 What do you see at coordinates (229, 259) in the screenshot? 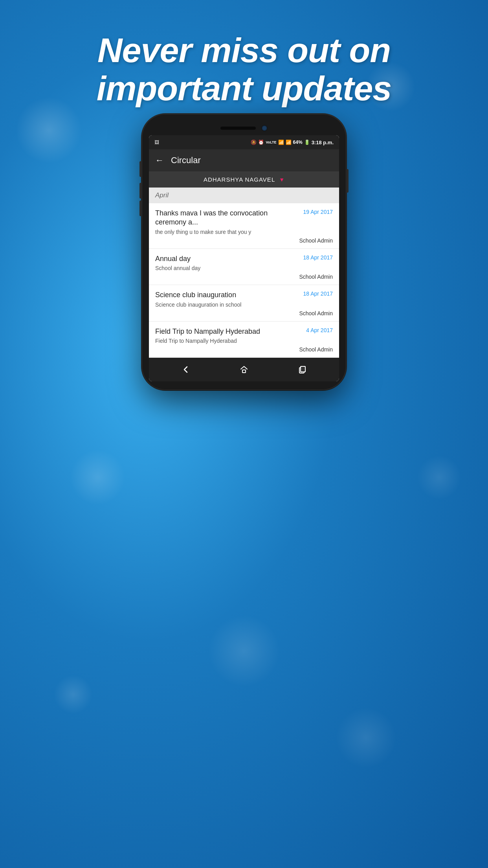
I see `circular-title-2: Annual day` at bounding box center [229, 259].